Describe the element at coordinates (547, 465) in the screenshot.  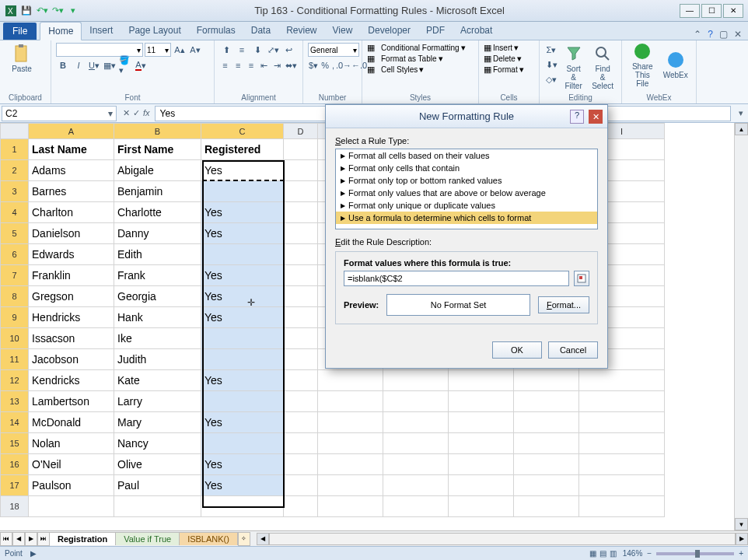
I see `cell-H16` at that location.